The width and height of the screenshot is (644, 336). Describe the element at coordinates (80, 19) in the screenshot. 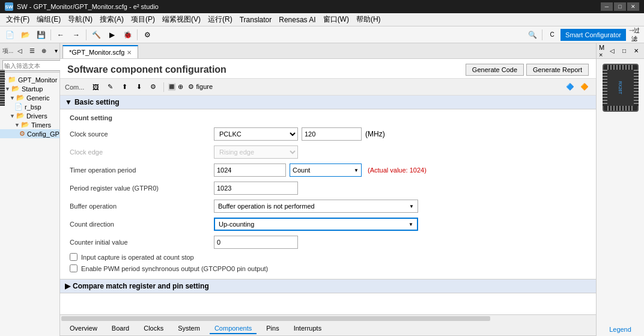

I see `menu-nav: 导航(N)` at that location.